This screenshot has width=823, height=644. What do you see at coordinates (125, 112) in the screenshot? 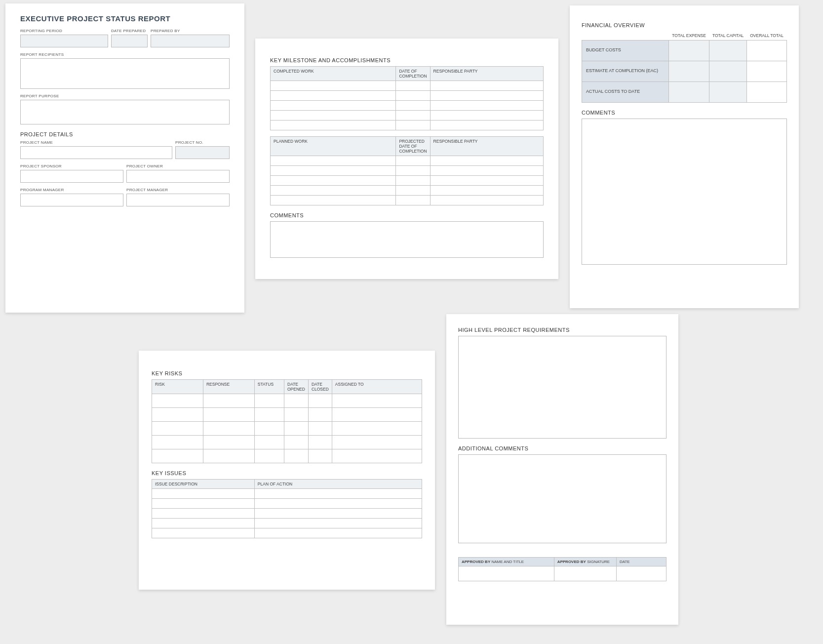
I see `report-purpose-input` at bounding box center [125, 112].